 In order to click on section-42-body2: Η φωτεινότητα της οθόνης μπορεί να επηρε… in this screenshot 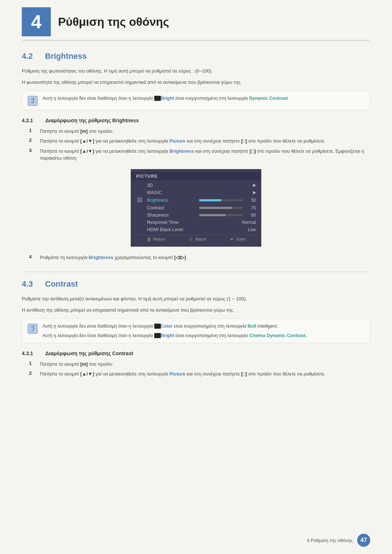, I will do `click(196, 83)`.